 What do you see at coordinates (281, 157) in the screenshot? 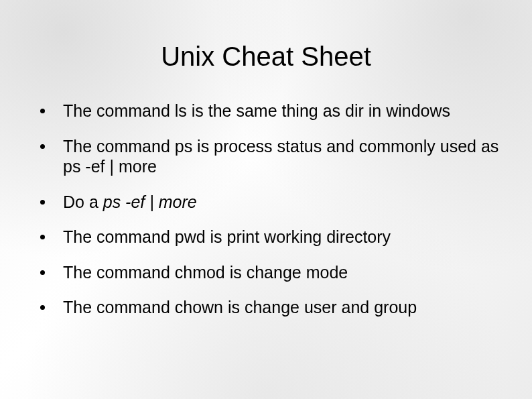
I see `list-item-text: The command ps is process status and com…` at bounding box center [281, 157].